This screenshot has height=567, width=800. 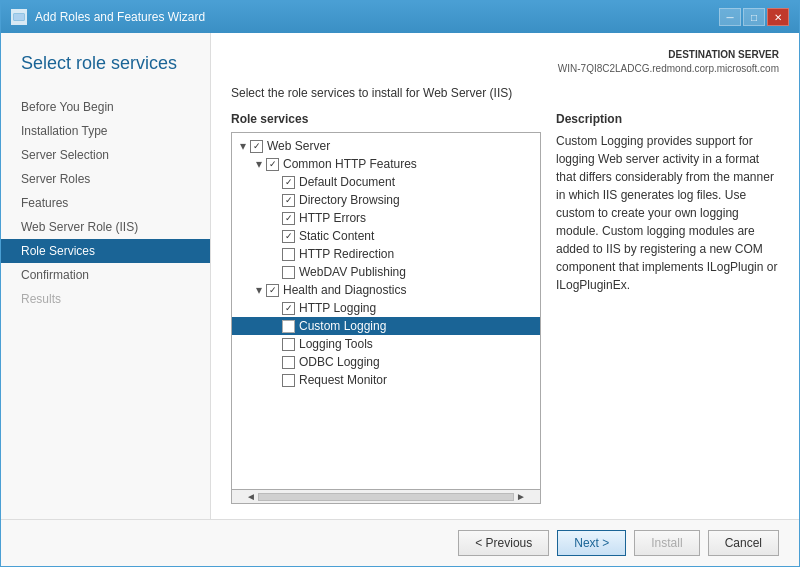 I want to click on tree-item-http-errors: HTTP Errors, so click(x=386, y=218).